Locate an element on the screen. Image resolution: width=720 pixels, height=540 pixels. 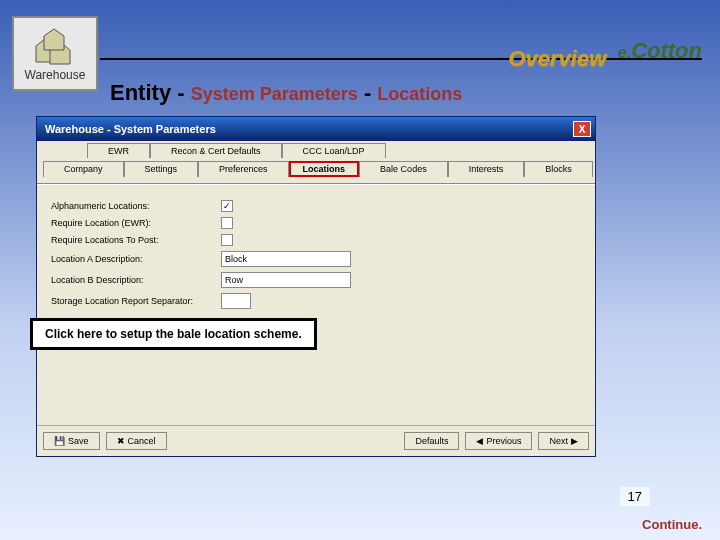
require-ewr-checkbox is located at coordinates (227, 223).